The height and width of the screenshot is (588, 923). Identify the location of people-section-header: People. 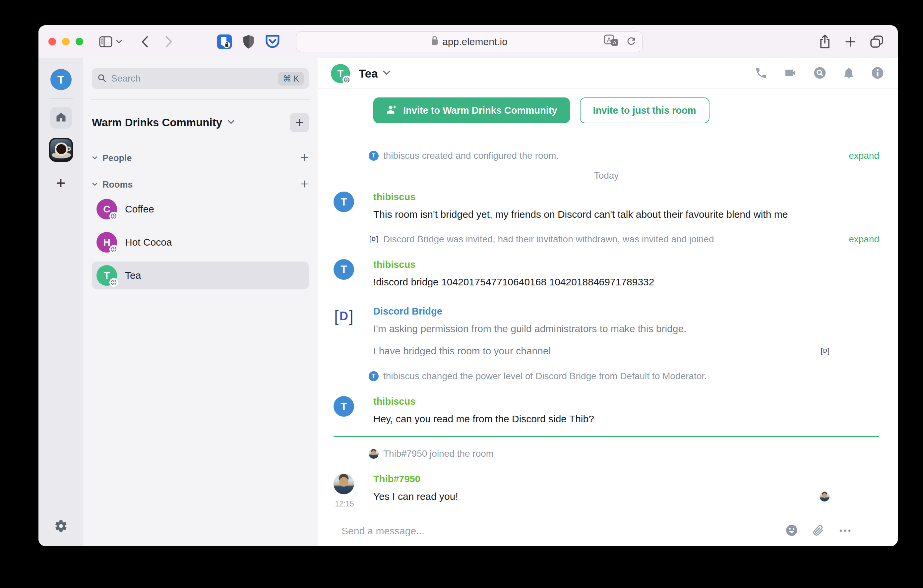
(200, 158).